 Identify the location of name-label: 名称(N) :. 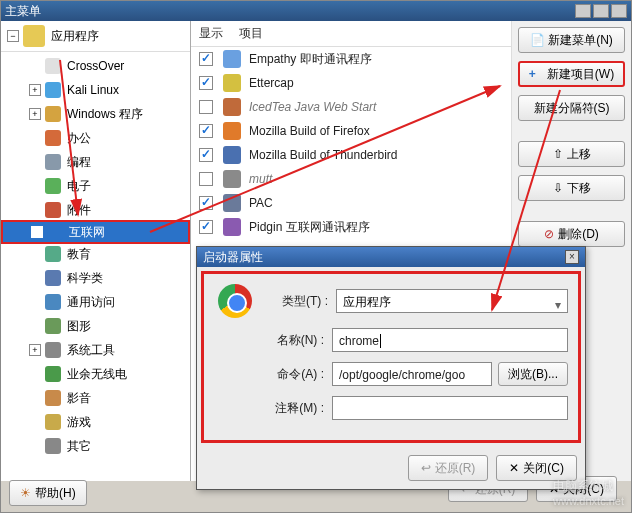
(292, 340).